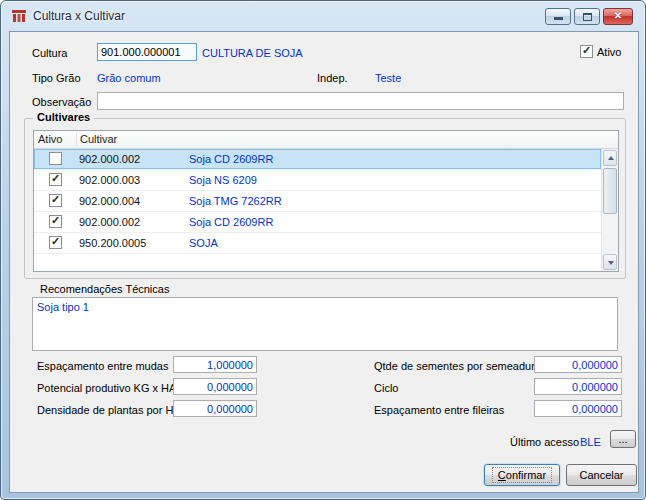  Describe the element at coordinates (79, 16) in the screenshot. I see `window-title: Cultura x Cultivar` at that location.